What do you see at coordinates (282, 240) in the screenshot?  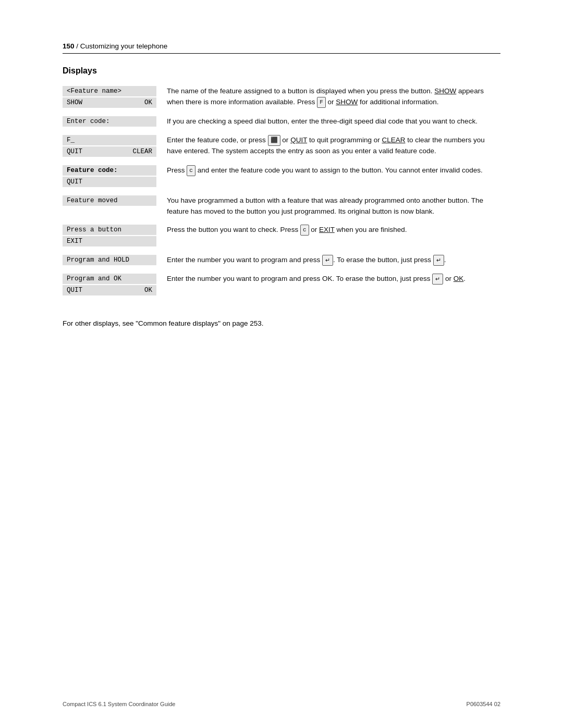 I see `table-row: Press a button EXIT Press the button you…` at bounding box center [282, 240].